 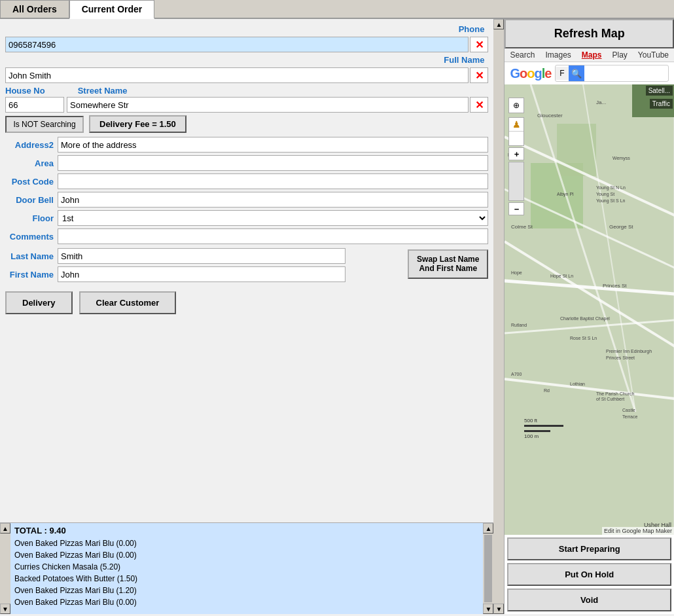 What do you see at coordinates (31, 182) in the screenshot?
I see `postcode-label: Post Code` at bounding box center [31, 182].